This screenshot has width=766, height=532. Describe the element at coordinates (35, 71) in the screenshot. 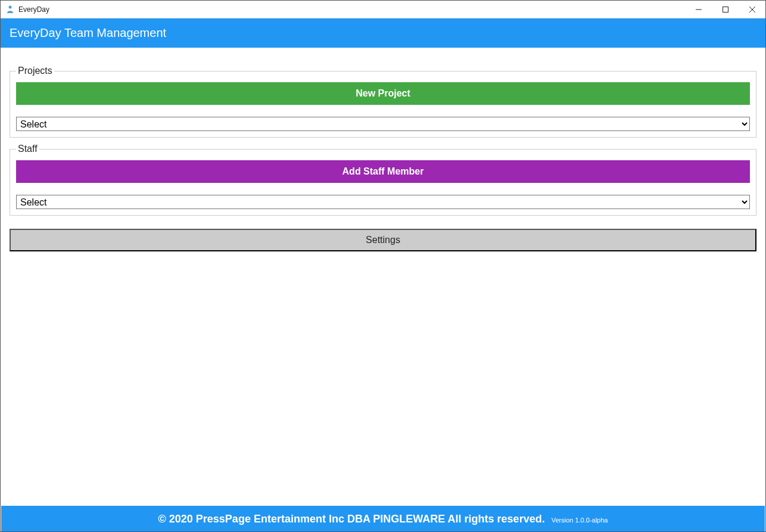

I see `projects-legend: Projects` at that location.